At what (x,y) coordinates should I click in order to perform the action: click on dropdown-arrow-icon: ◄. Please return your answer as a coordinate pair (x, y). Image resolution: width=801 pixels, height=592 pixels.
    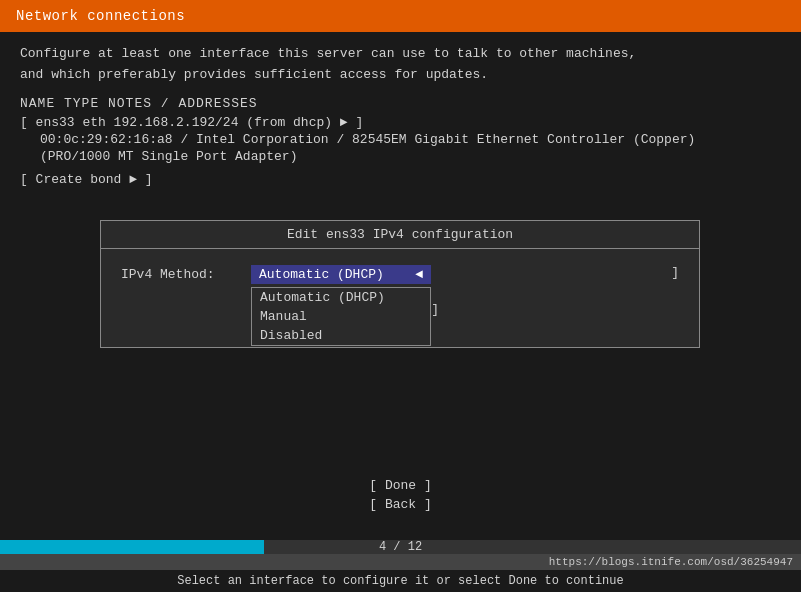
    Looking at the image, I should click on (419, 274).